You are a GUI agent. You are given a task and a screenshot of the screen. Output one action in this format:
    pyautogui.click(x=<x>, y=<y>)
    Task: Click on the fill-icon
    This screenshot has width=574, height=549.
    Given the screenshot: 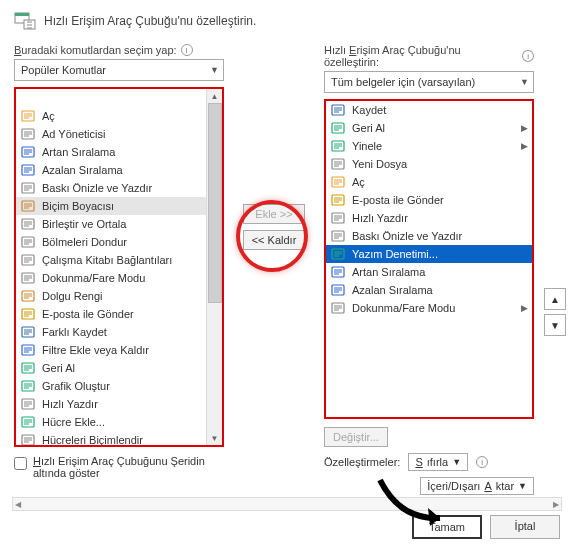 What is the action you would take?
    pyautogui.click(x=28, y=296)
    